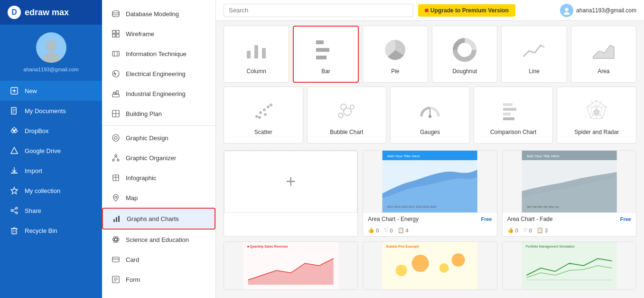  I want to click on sidebar-item-share: Share, so click(51, 211).